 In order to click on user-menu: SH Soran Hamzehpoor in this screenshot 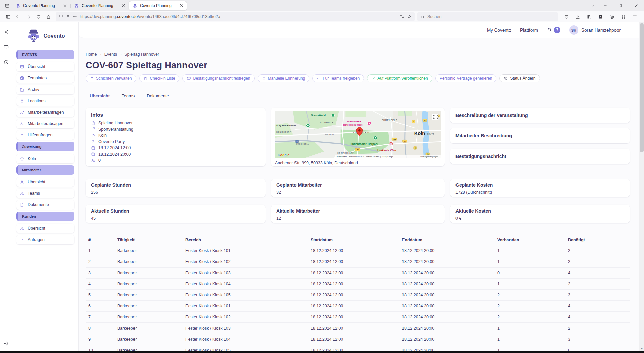, I will do `click(595, 30)`.